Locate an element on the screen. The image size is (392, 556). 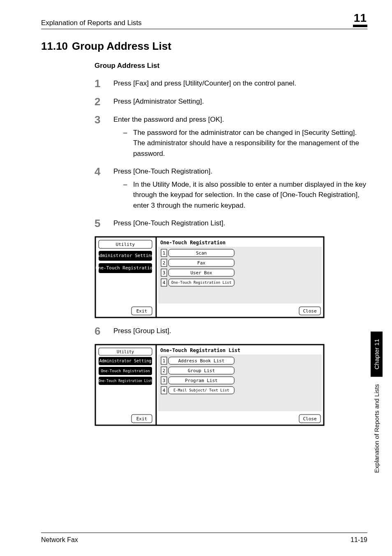
step-1: 1 Press [Fax] and press [Utility/Counter… is located at coordinates (231, 83).